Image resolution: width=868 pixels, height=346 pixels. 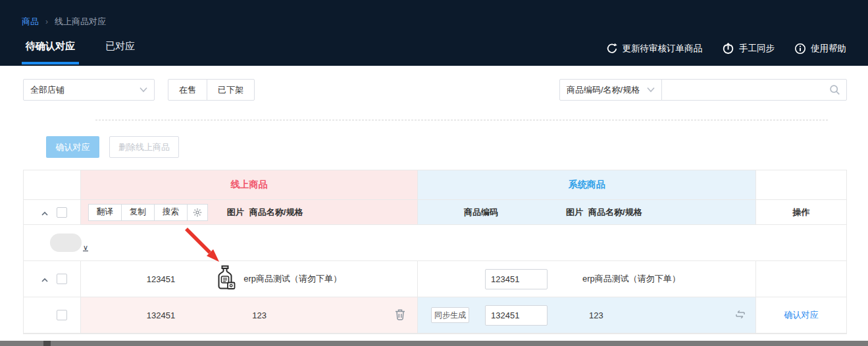 What do you see at coordinates (434, 343) in the screenshot?
I see `window-bottom-edge` at bounding box center [434, 343].